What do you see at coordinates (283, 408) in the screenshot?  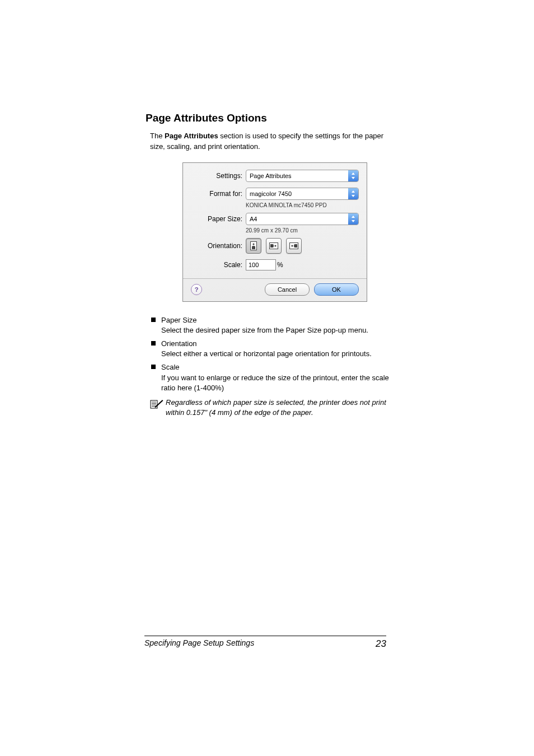 I see `note-text: Regardless of which paper size is select…` at bounding box center [283, 408].